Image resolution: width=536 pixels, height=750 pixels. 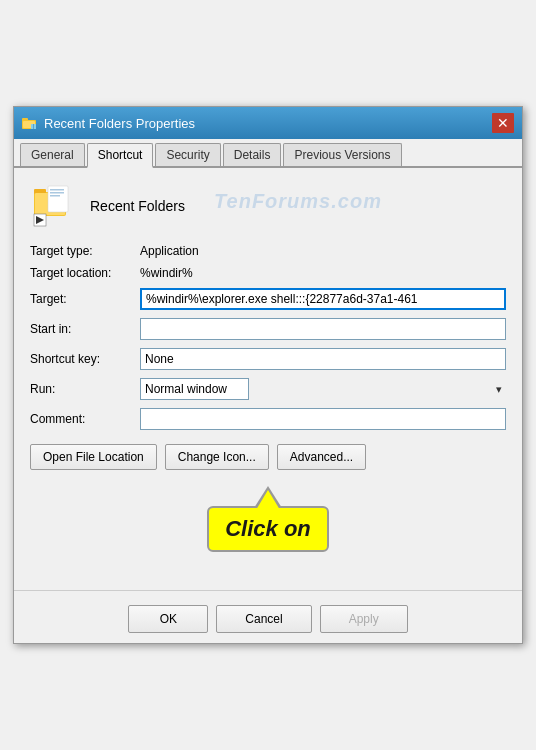 I want to click on tab-previous-versions: Previous Versions, so click(x=342, y=154).